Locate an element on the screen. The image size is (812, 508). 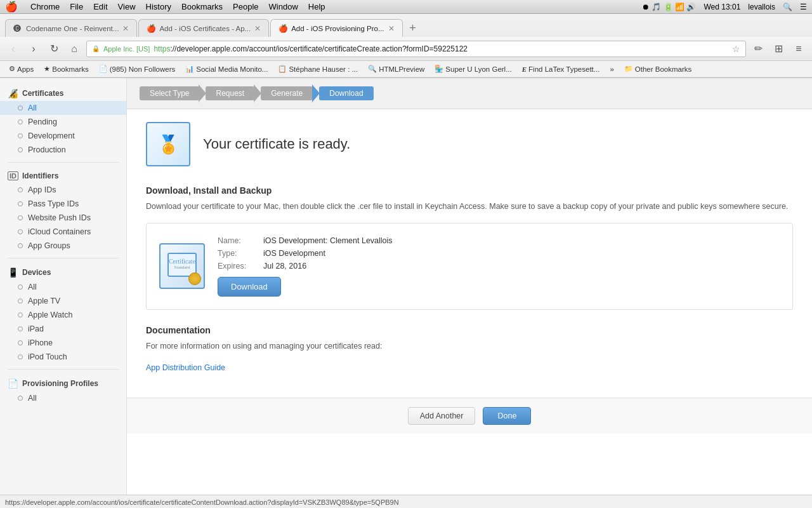
tab-3-close: ✕ is located at coordinates (391, 29).